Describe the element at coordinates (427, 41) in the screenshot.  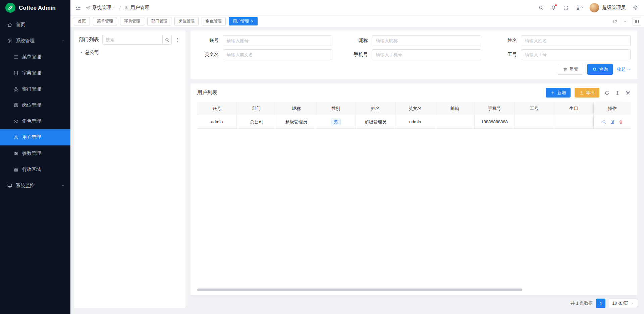
I see `nickname-input` at that location.